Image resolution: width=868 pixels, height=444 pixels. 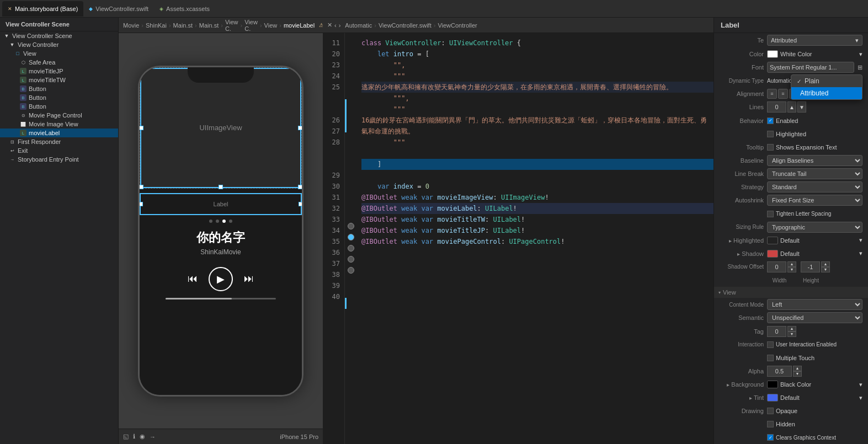 I want to click on alpha-down: ▼, so click(x=797, y=374).